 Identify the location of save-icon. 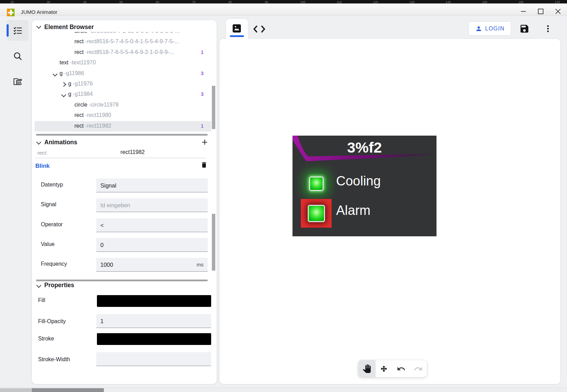
(524, 29).